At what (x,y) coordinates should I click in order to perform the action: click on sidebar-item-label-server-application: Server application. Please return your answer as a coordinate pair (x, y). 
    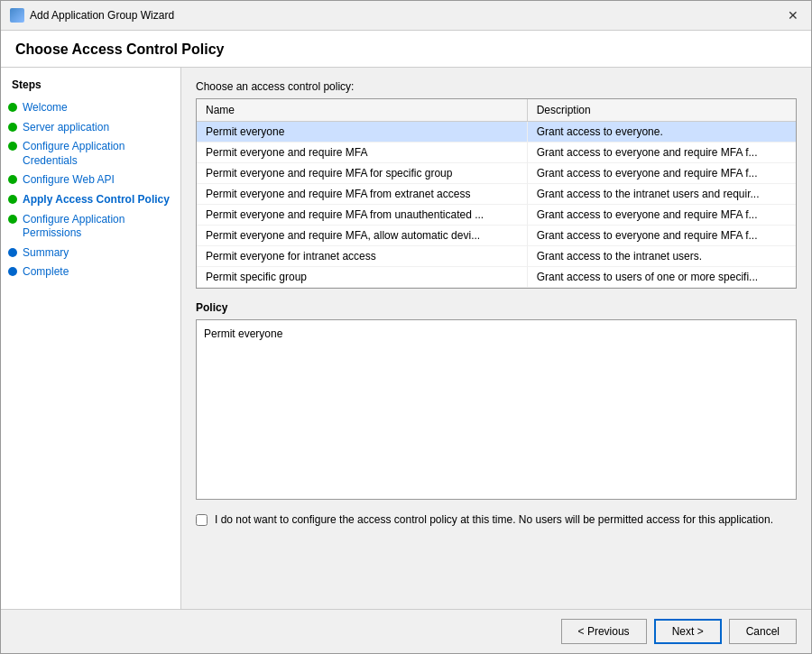
    Looking at the image, I should click on (66, 128).